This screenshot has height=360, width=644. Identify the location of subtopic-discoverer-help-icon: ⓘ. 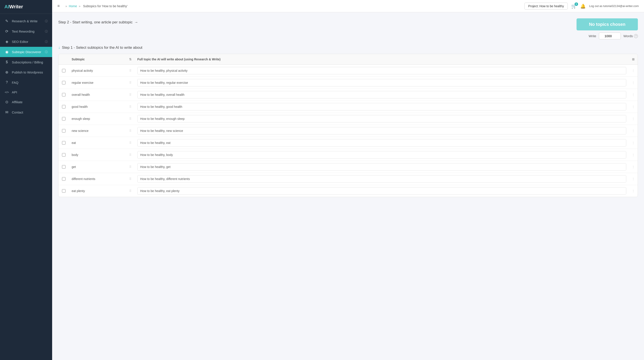
(46, 52).